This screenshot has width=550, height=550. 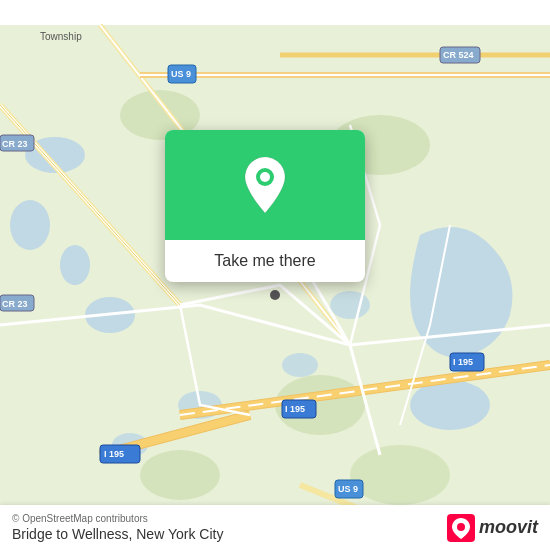 What do you see at coordinates (118, 534) in the screenshot?
I see `location-name: Bridge to Wellness, New York City` at bounding box center [118, 534].